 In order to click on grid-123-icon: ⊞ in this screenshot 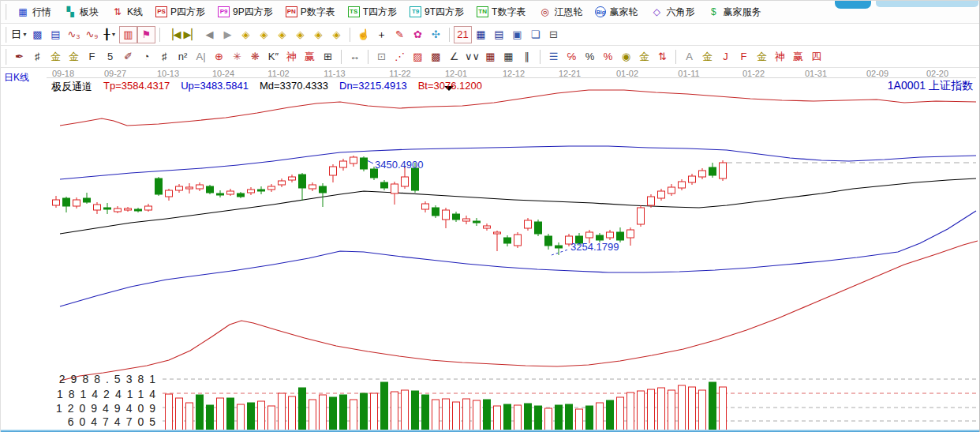, I will do `click(328, 57)`.